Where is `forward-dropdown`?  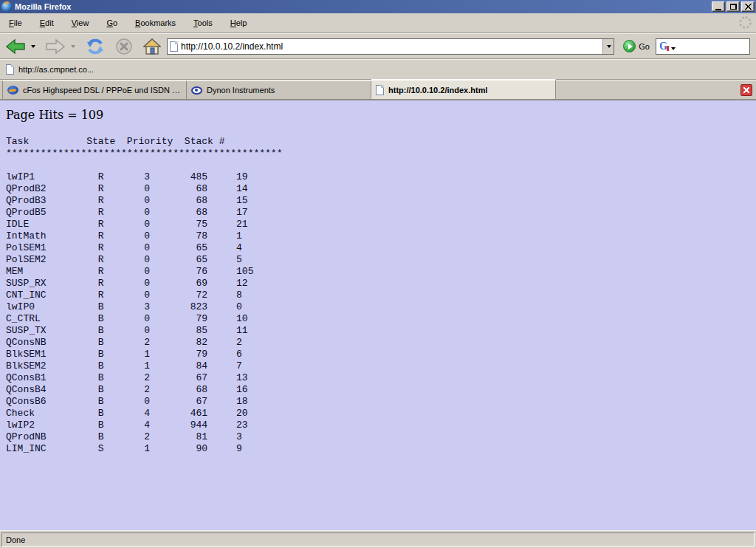
forward-dropdown is located at coordinates (72, 47).